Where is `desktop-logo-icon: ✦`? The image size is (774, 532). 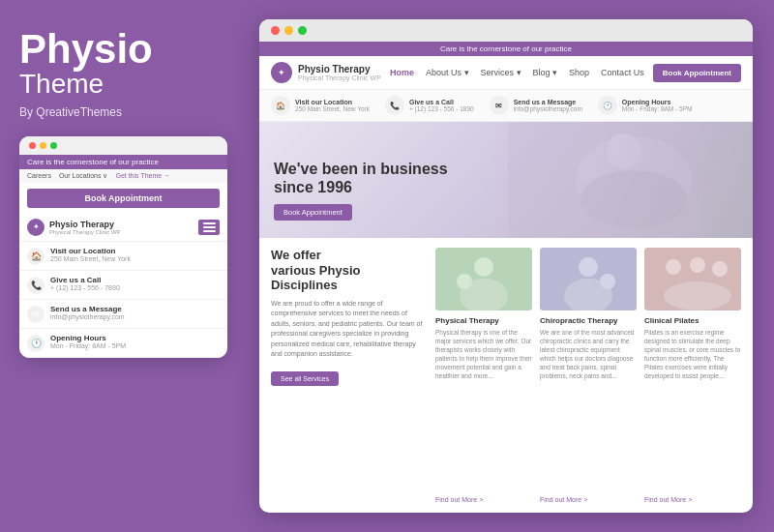
desktop-logo-icon: ✦ is located at coordinates (282, 73).